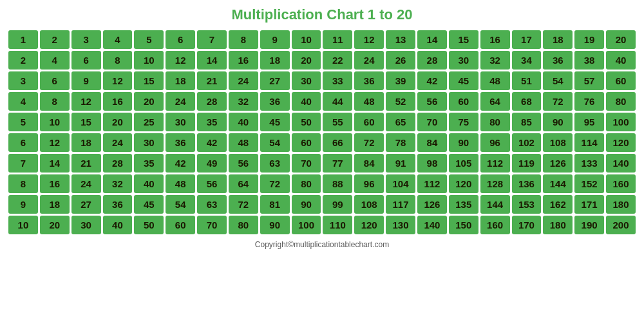 This screenshot has width=644, height=327. What do you see at coordinates (118, 122) in the screenshot?
I see `table-cell: 20` at bounding box center [118, 122].